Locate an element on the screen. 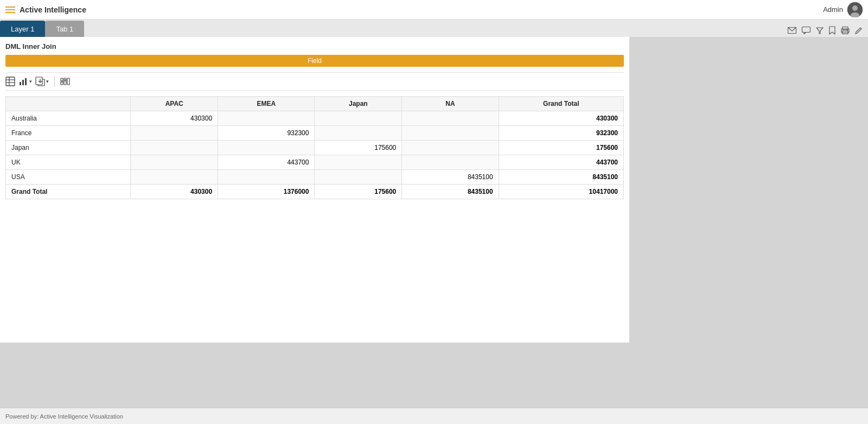 This screenshot has width=868, height=424. col-header-apac: APAC is located at coordinates (175, 104).